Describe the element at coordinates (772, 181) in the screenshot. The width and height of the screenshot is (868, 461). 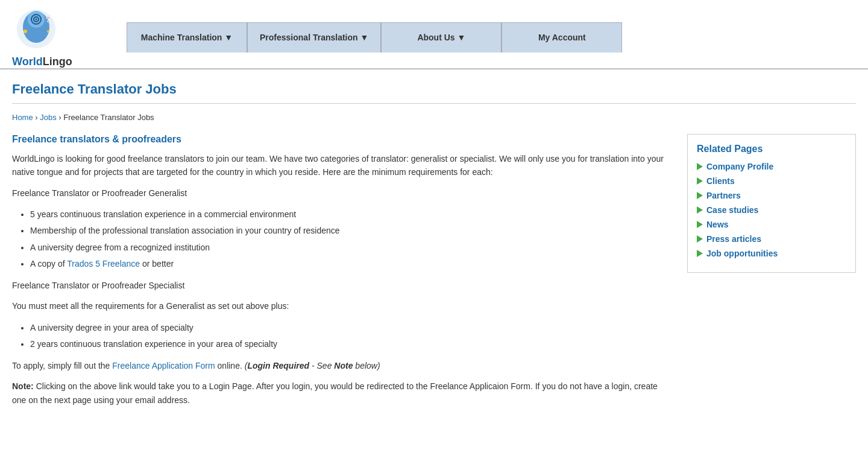
I see `related-link-item: Clients` at that location.